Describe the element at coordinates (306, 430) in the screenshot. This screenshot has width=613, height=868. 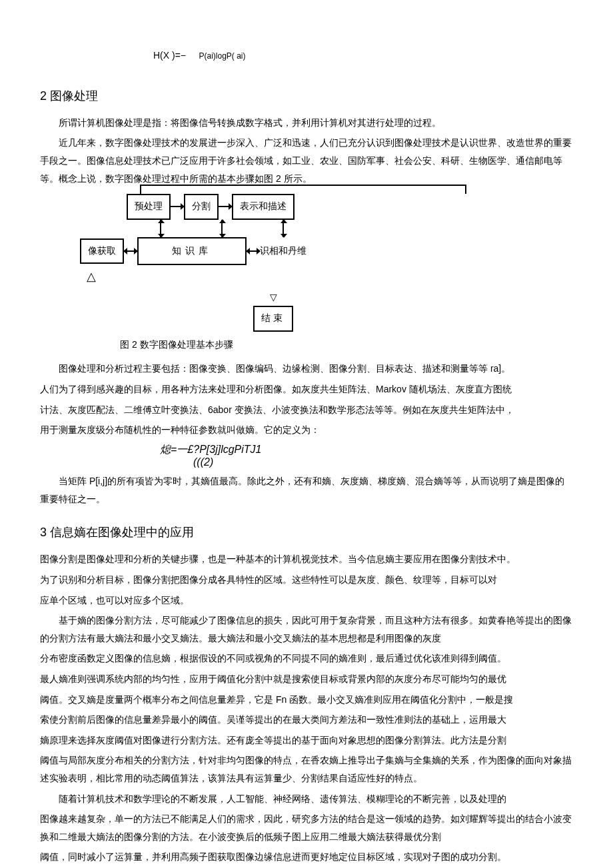
I see `s2b-p6: 用于测量灰度级分布随机性的一种特征参数就叫做嫡。它的定义为：` at that location.